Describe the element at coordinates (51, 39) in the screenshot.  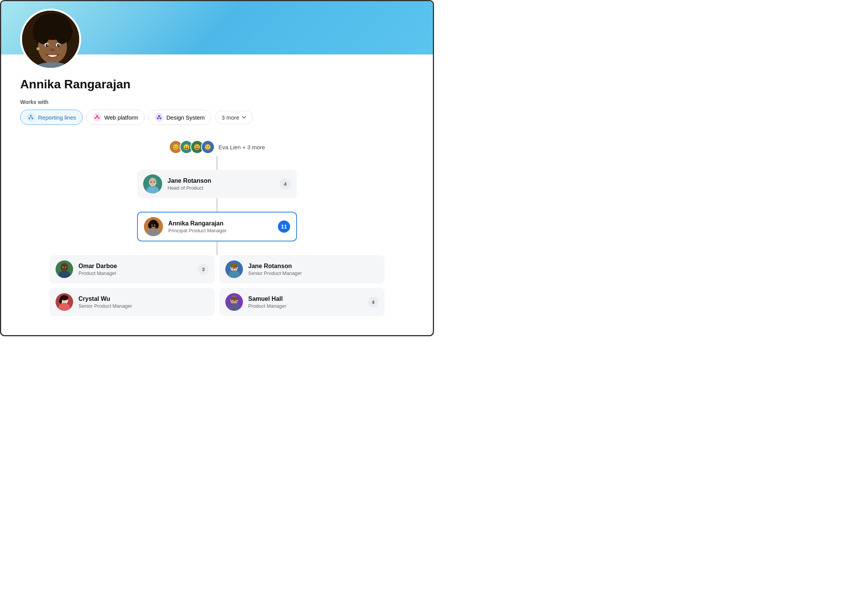
I see `profile-avatar` at that location.